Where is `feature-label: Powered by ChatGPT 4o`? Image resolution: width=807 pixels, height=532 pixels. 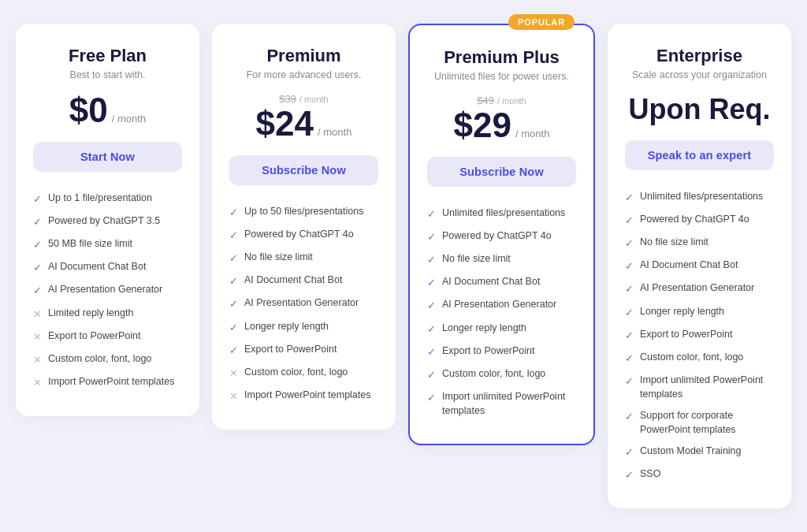
feature-label: Powered by ChatGPT 4o is located at coordinates (695, 220).